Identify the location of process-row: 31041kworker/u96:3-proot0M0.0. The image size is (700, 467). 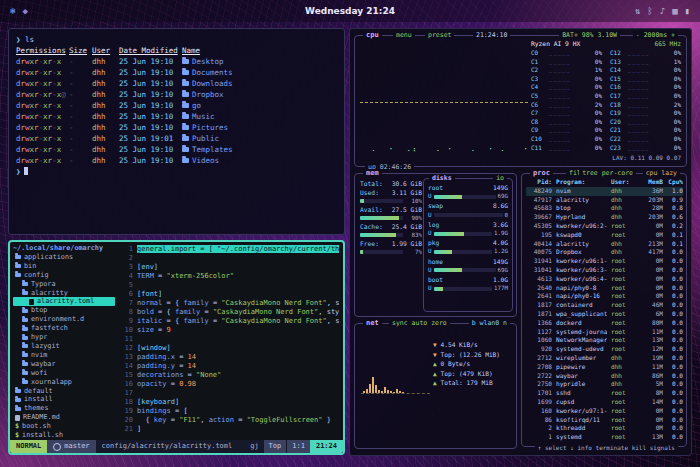
(604, 270).